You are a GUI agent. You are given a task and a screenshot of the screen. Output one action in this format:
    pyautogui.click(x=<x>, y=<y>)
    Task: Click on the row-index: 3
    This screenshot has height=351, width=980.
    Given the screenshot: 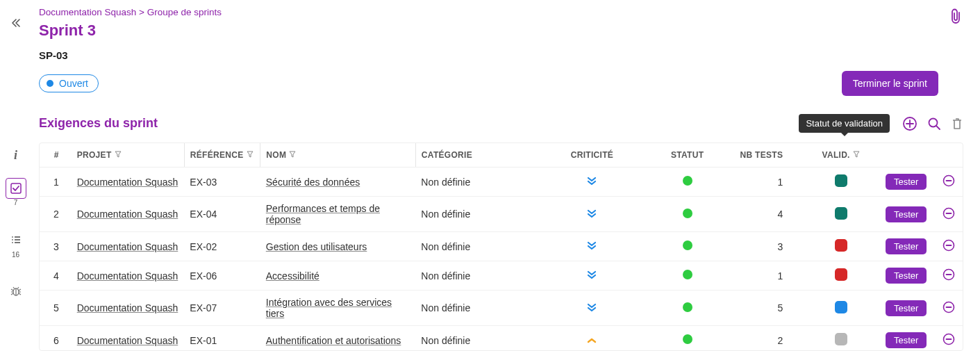 What is the action you would take?
    pyautogui.click(x=56, y=247)
    